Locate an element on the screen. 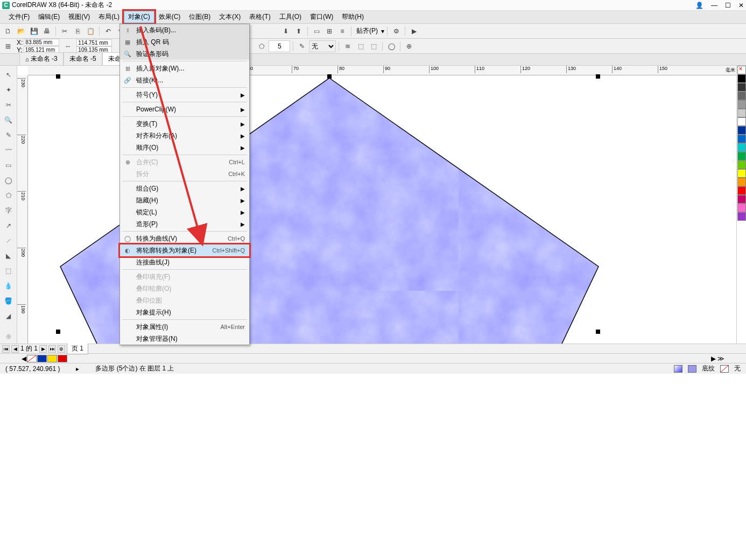 The width and height of the screenshot is (746, 560). paste-button: 📋 is located at coordinates (90, 31).